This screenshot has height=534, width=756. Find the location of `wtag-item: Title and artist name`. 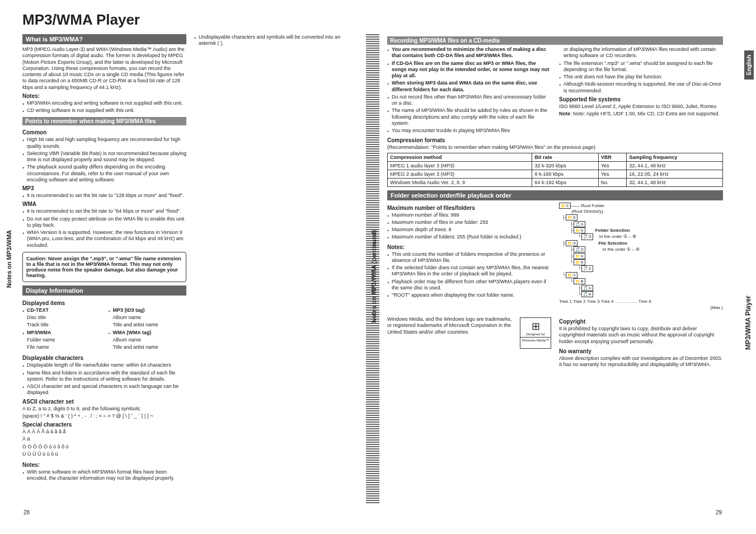

wtag-item: Title and artist name is located at coordinates (148, 347).